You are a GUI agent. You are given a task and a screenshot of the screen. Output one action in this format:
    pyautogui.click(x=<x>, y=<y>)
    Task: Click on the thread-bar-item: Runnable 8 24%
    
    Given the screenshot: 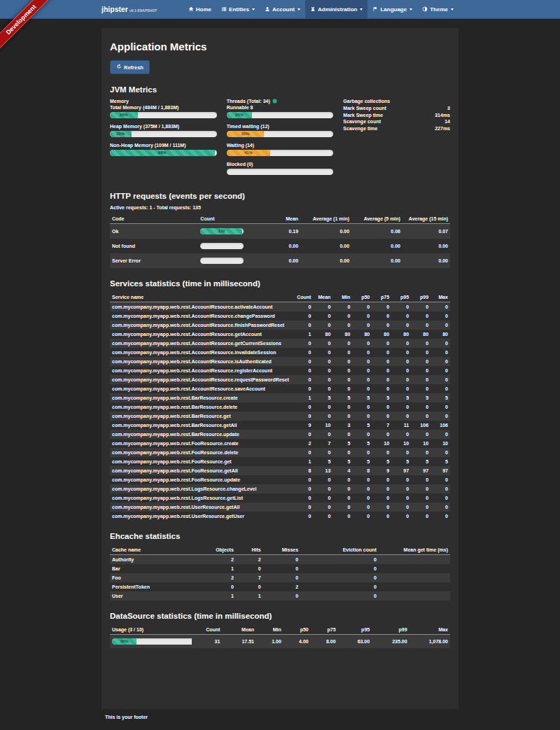 What is the action you would take?
    pyautogui.click(x=280, y=112)
    